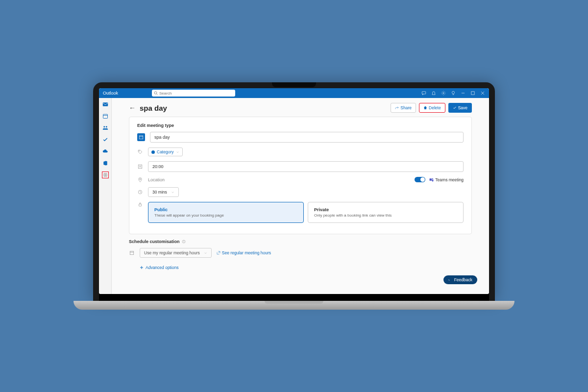  Describe the element at coordinates (386, 213) in the screenshot. I see `visibility-private: Private Only people with a booking link …` at that location.